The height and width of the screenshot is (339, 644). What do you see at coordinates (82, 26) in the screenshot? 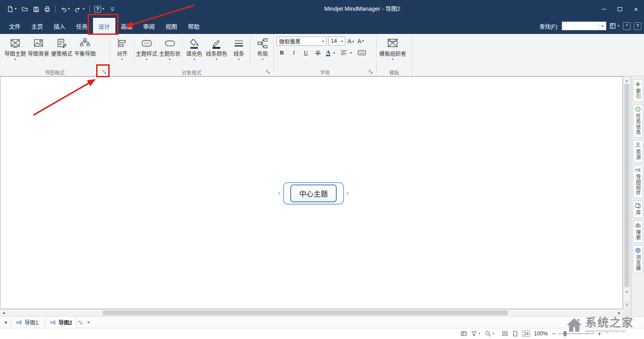
I see `tab-task: 任务` at bounding box center [82, 26].